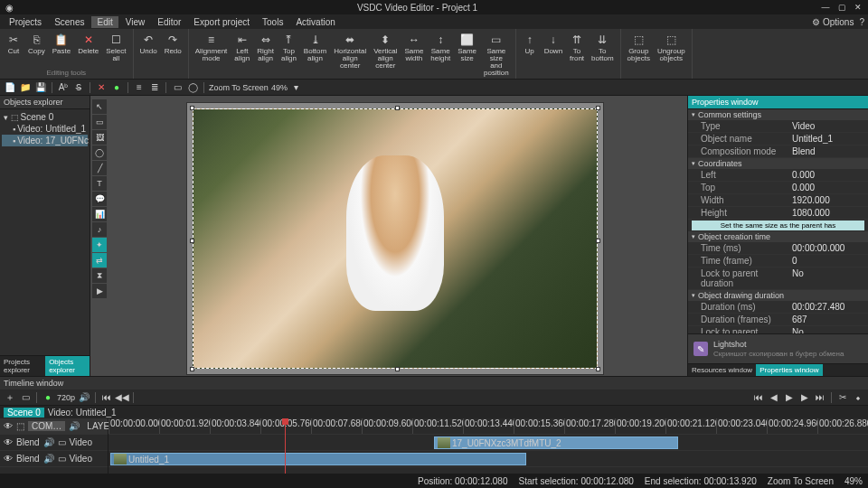 Image resolution: width=868 pixels, height=488 pixels. I want to click on redo-button: ↷Redo, so click(174, 43).